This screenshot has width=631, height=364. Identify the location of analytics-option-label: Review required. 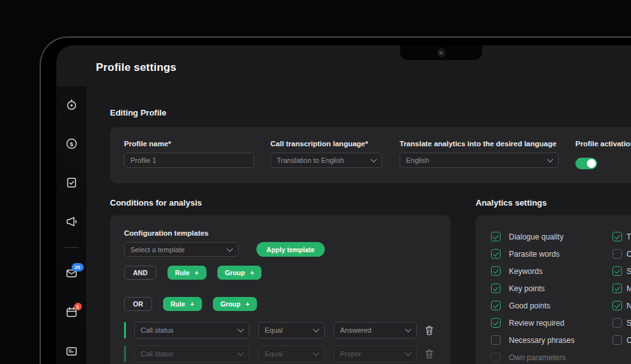
(537, 323).